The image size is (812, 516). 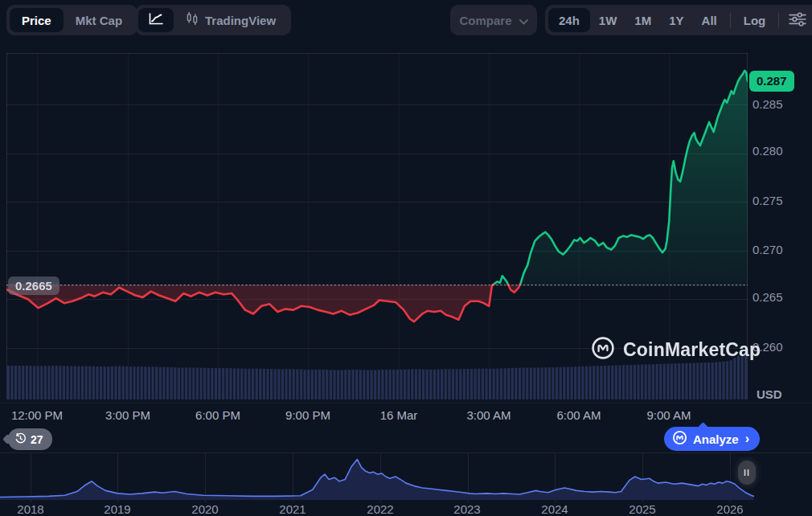 I want to click on range-handle: II, so click(x=747, y=473).